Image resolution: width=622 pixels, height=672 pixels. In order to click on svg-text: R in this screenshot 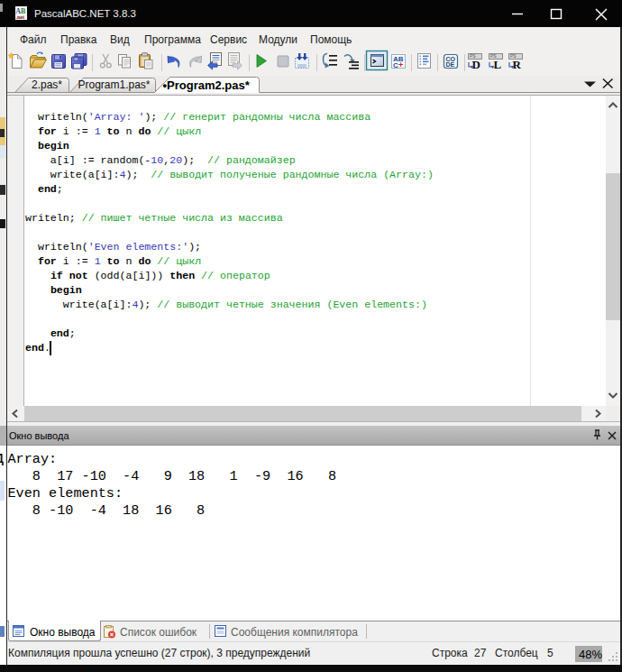, I will do `click(517, 65)`.